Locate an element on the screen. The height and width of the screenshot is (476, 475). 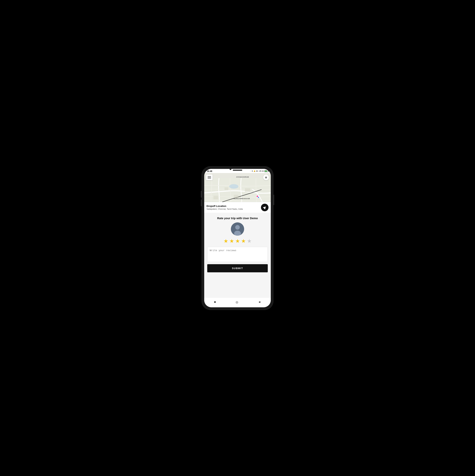
navigate-button is located at coordinates (265, 207).